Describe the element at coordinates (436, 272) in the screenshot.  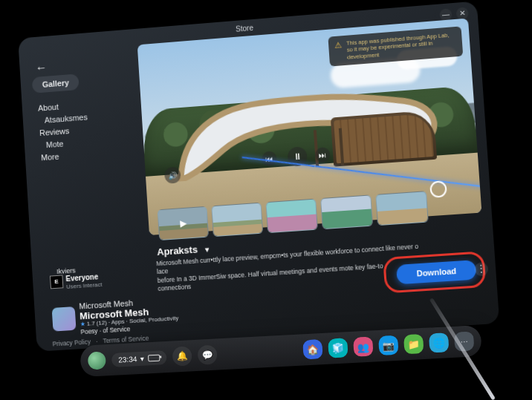
I see `download-area: Download` at that location.